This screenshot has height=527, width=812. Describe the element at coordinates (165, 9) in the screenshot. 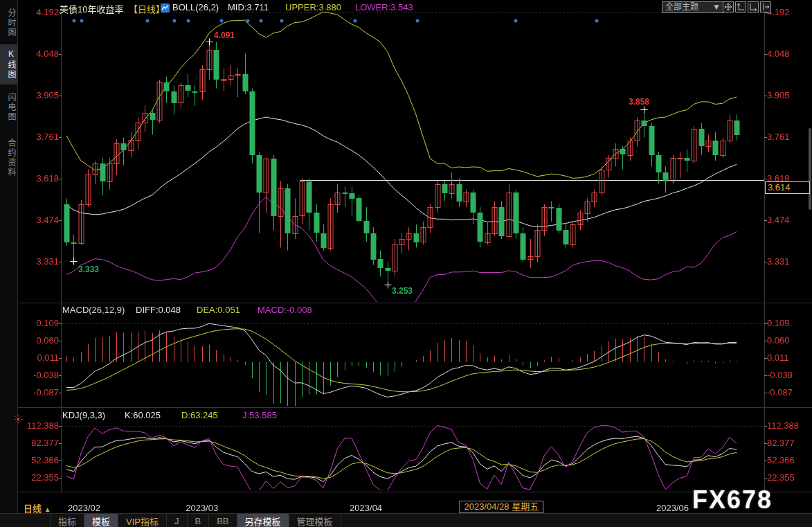

I see `indicator-chart-icon` at that location.